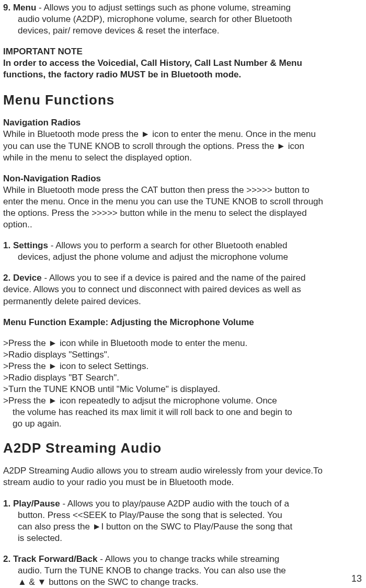 This screenshot has width=366, height=588. I want to click on navigation-radios-section: Navigation Radios While in Bluetooth mod…, so click(183, 140).